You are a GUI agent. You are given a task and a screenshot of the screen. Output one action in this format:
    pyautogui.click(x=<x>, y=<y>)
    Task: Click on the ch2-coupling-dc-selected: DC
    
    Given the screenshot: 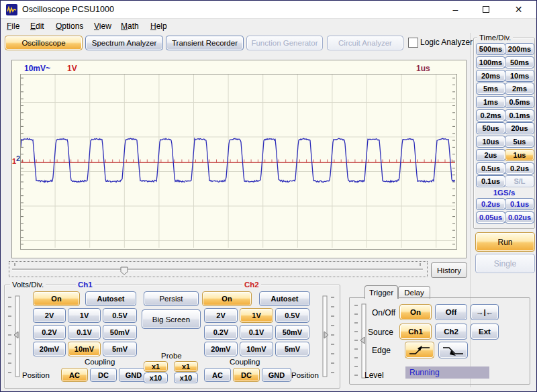 What is the action you would take?
    pyautogui.click(x=246, y=375)
    